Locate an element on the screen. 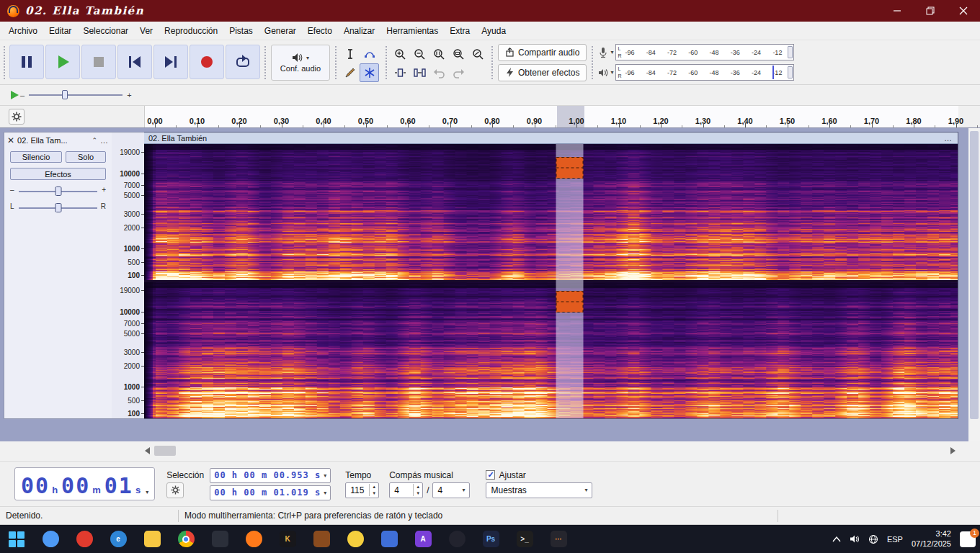 Image resolution: width=980 pixels, height=553 pixels. taskbar-icon-archive-app is located at coordinates (321, 539).